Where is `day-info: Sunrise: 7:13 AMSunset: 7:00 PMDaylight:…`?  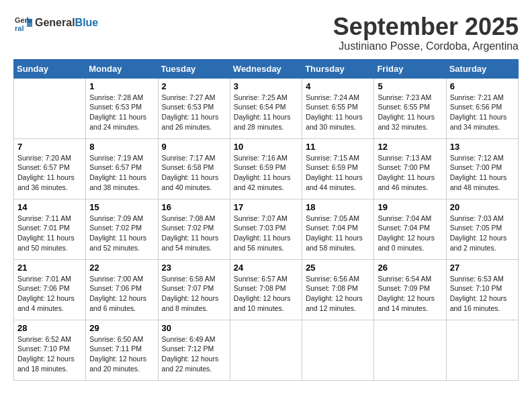 day-info: Sunrise: 7:13 AMSunset: 7:00 PMDaylight:… is located at coordinates (410, 173).